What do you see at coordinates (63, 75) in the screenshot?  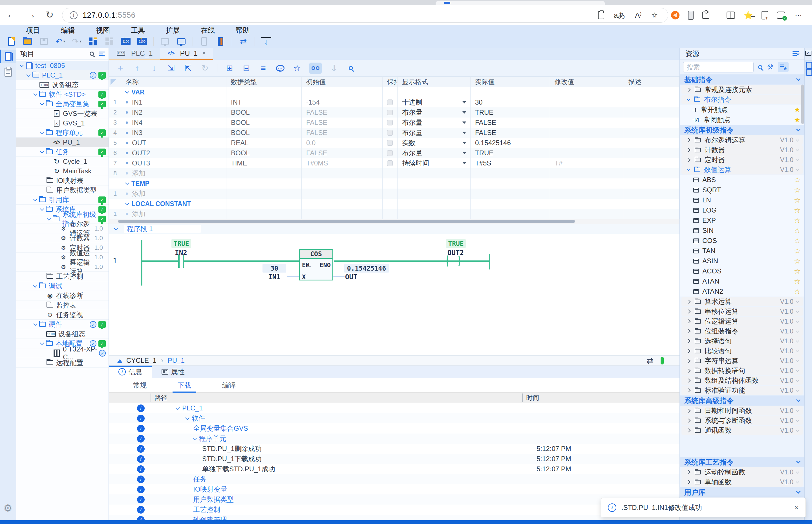 I see `tree-item: PLC_1✓✓` at bounding box center [63, 75].